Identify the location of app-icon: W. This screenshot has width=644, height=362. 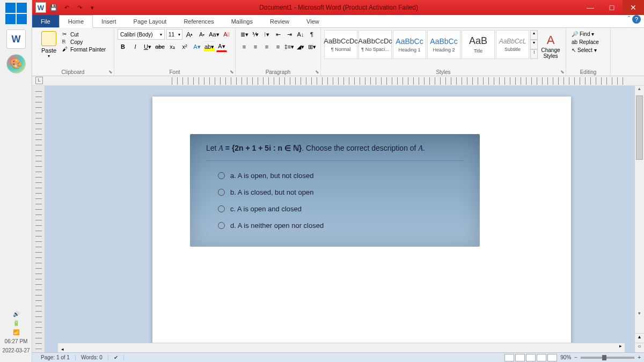
(41, 8).